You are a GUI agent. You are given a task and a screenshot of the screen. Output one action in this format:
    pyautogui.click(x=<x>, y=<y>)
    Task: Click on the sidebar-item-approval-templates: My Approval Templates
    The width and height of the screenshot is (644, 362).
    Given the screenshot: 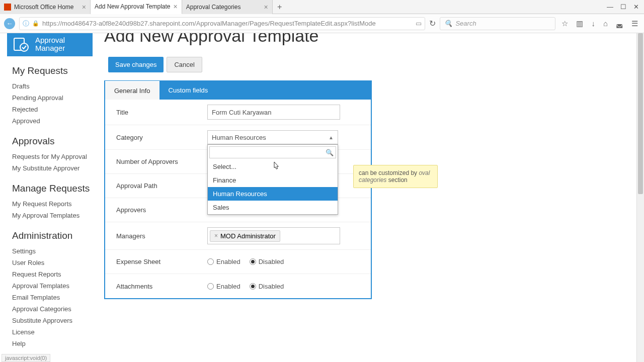 What is the action you would take?
    pyautogui.click(x=55, y=215)
    